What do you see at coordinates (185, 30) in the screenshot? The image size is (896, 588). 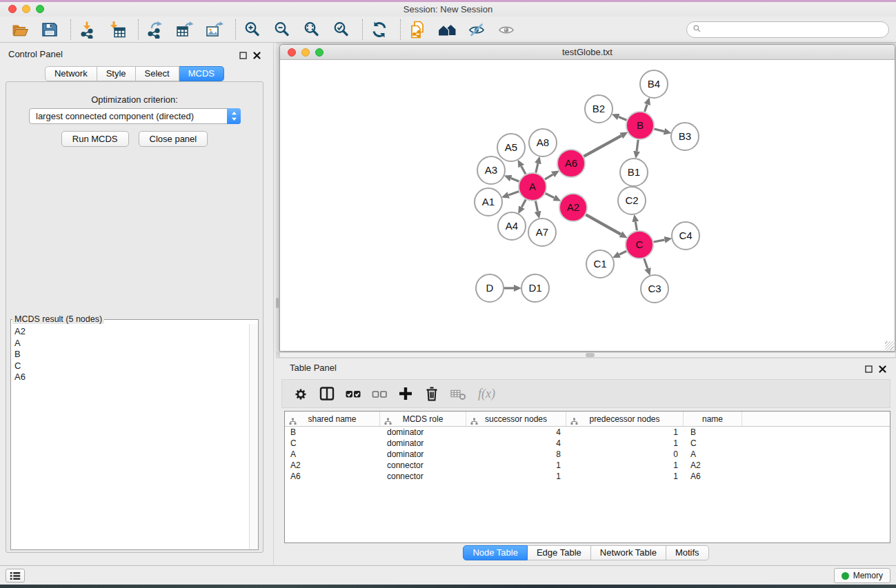 I see `export-table-icon` at bounding box center [185, 30].